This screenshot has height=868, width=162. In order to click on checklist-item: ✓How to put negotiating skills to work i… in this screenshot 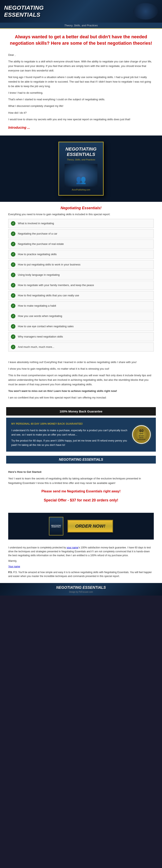, I will do `click(81, 265)`.